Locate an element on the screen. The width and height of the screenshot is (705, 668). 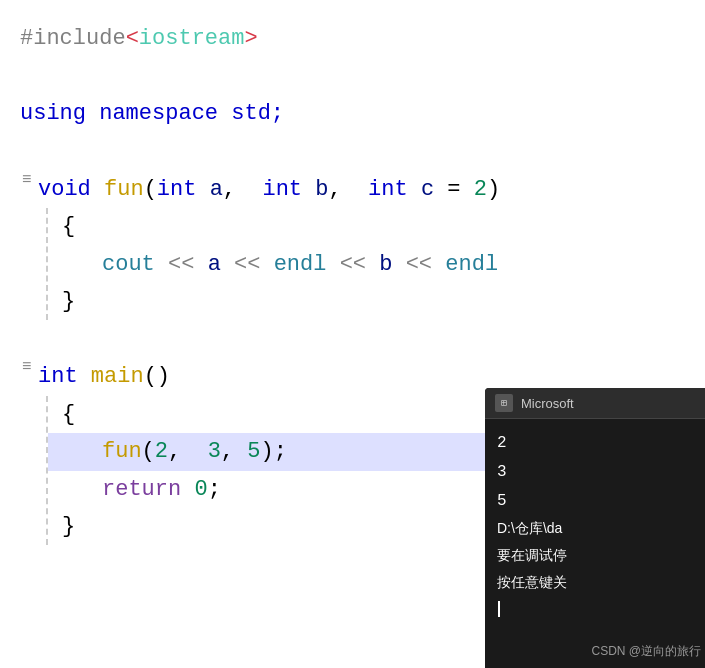
code-line-5-wrapper: ≡ void fun(int a, int b, int c = 2) is located at coordinates (358, 190).